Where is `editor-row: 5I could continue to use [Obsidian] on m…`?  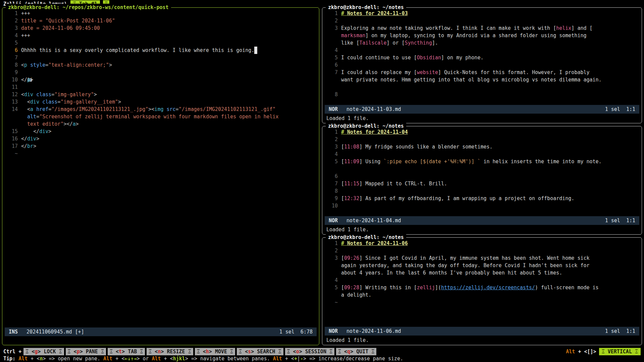 editor-row: 5I could continue to use [Obsidian] on m… is located at coordinates (481, 58).